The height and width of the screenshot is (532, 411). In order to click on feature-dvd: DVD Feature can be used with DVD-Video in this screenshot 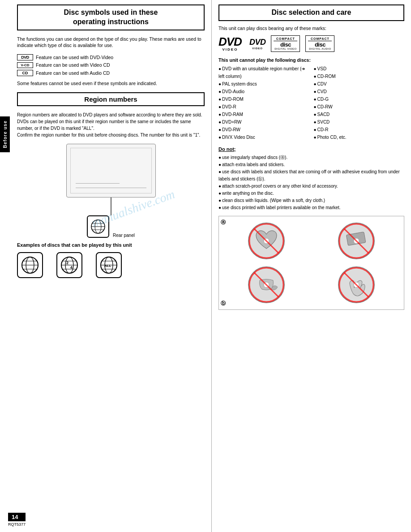, I will do `click(111, 57)`.